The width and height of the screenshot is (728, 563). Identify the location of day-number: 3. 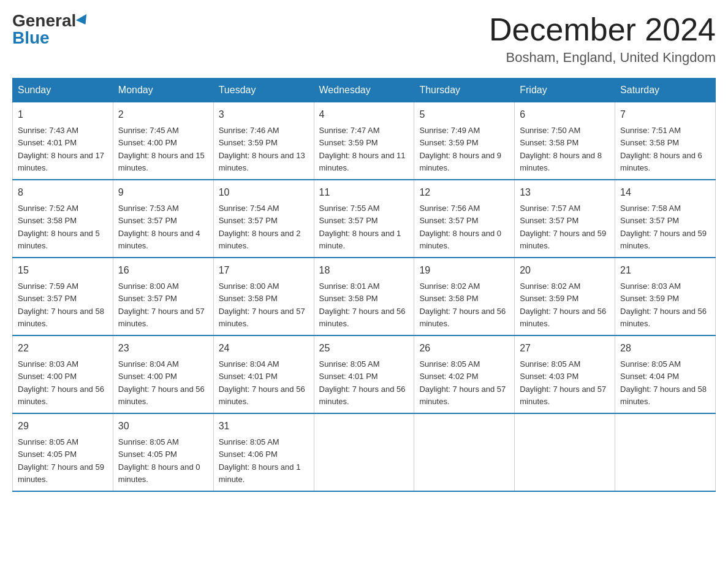
(264, 115).